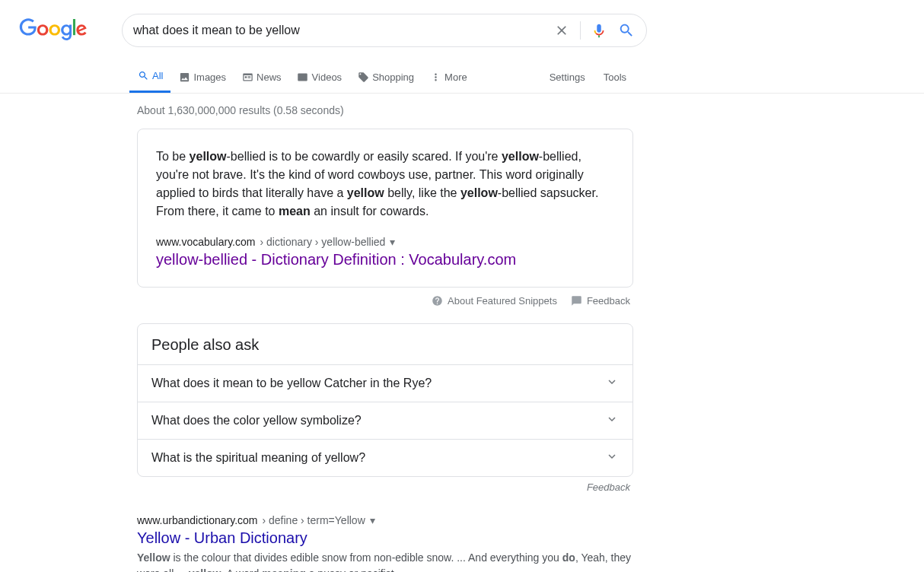 This screenshot has width=924, height=572. What do you see at coordinates (626, 30) in the screenshot?
I see `search-icon` at bounding box center [626, 30].